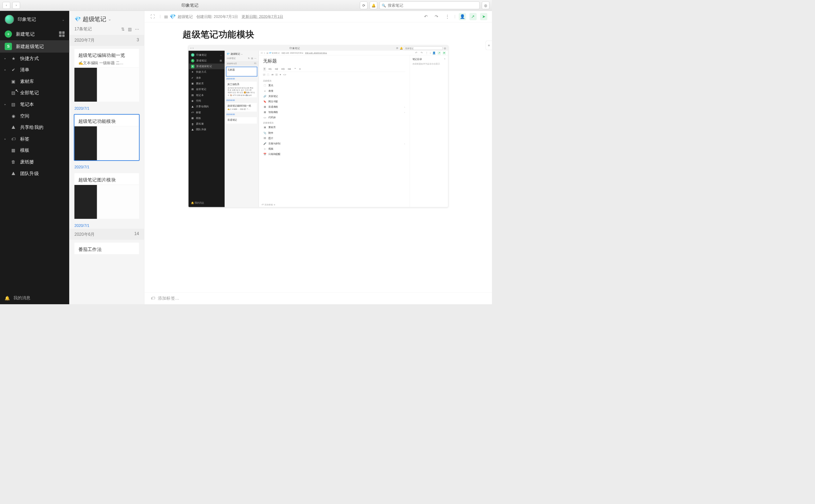 This screenshot has width=815, height=504. What do you see at coordinates (430, 5) in the screenshot?
I see `search-box: 🔍` at bounding box center [430, 5].